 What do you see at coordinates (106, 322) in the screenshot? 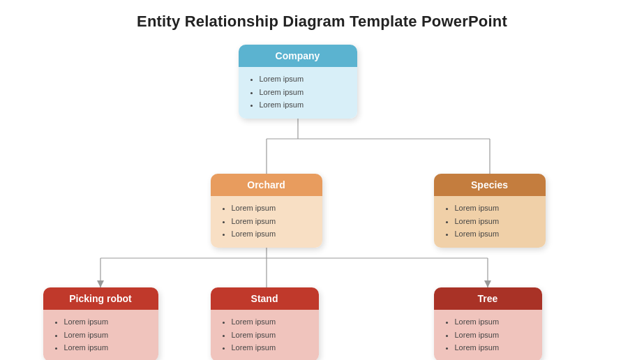
I see `picking-item-1: Lorem ipsum` at bounding box center [106, 322].